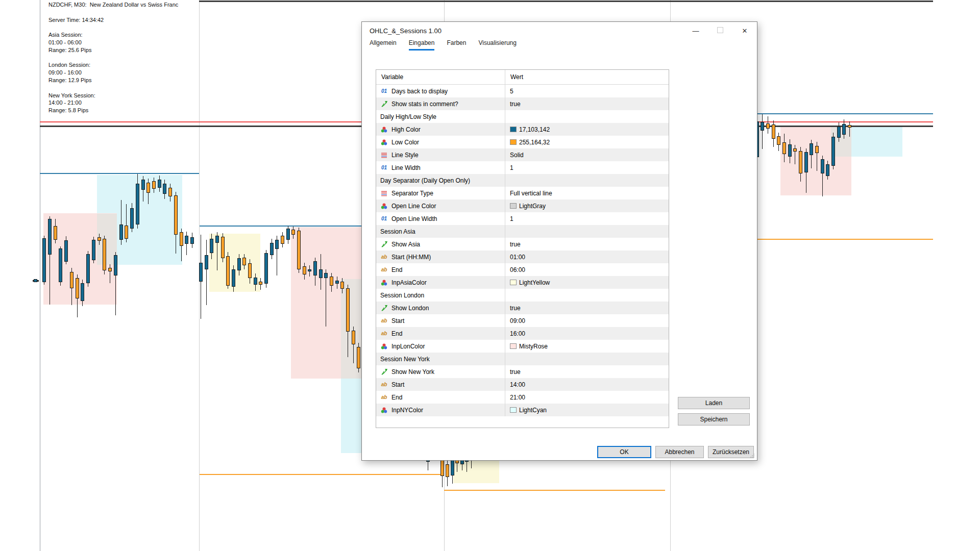  Describe the element at coordinates (587, 130) in the screenshot. I see `value-cell: 17,103,142` at that location.